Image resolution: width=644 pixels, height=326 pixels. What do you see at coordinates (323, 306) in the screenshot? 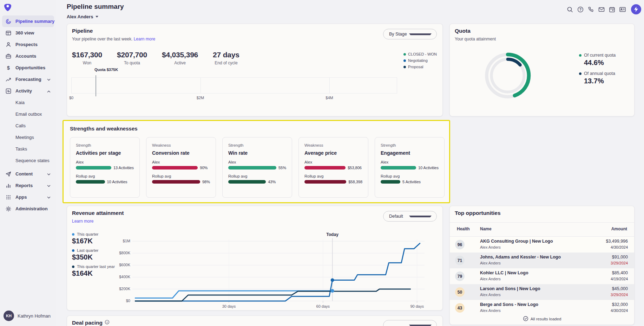
I see `x-axis-tick: 60 days` at bounding box center [323, 306].